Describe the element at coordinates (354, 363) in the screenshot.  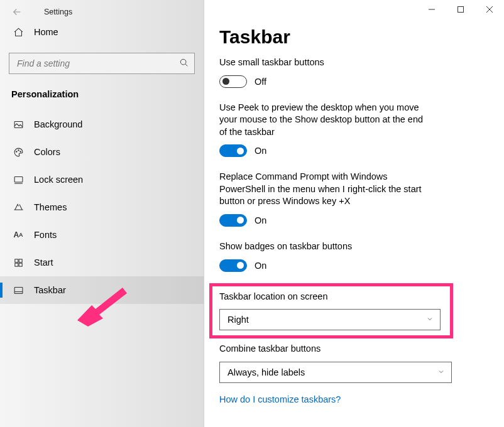
I see `setting-combine: Combine taskbar buttons Always, hide lab…` at that location.